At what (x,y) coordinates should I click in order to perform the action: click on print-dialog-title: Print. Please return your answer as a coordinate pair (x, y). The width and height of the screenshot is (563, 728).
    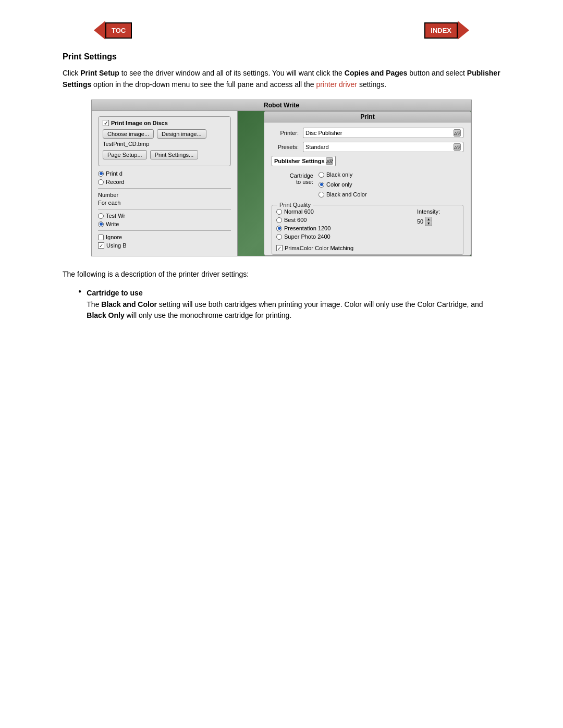
    Looking at the image, I should click on (368, 117).